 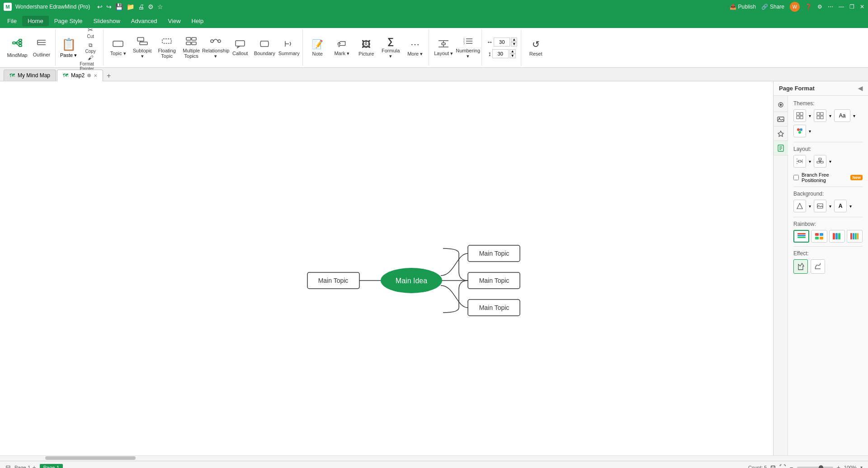 What do you see at coordinates (820, 161) in the screenshot?
I see `layout-org-btn` at bounding box center [820, 161].